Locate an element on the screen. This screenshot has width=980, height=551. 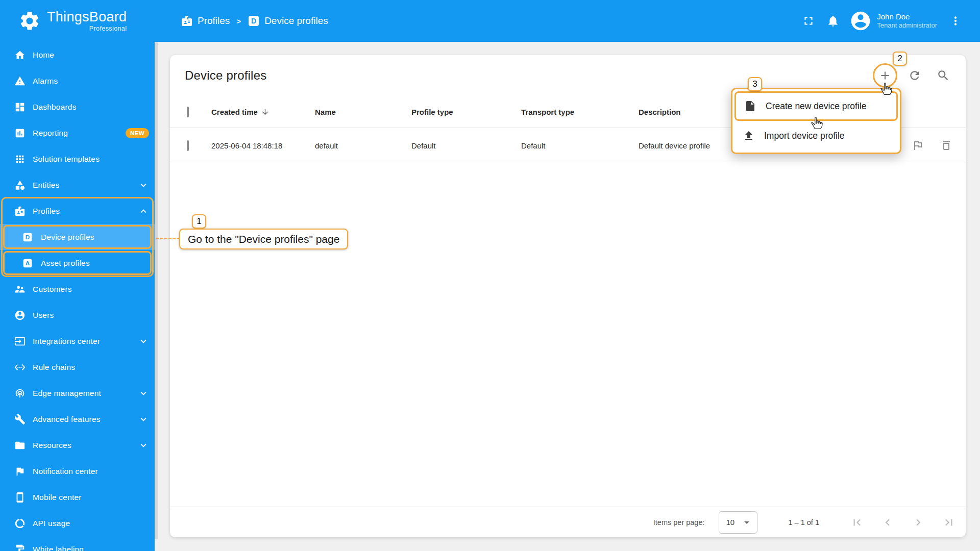
row-checkbox is located at coordinates (188, 146).